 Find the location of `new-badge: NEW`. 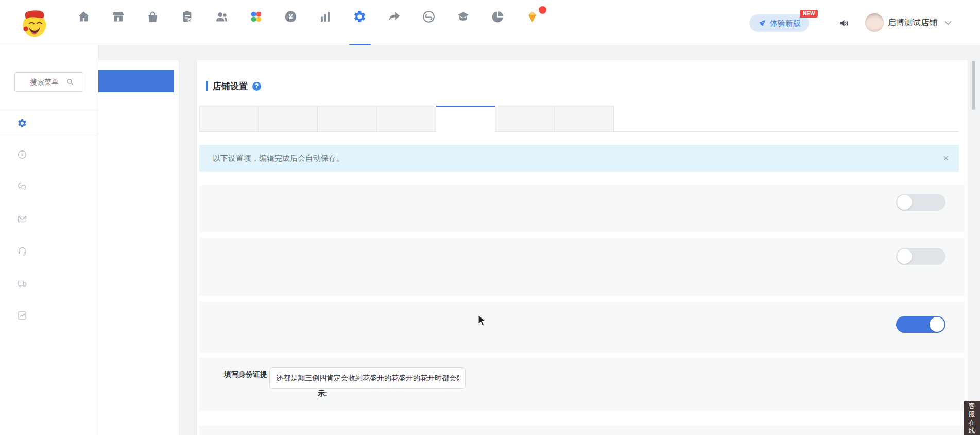

new-badge: NEW is located at coordinates (809, 13).